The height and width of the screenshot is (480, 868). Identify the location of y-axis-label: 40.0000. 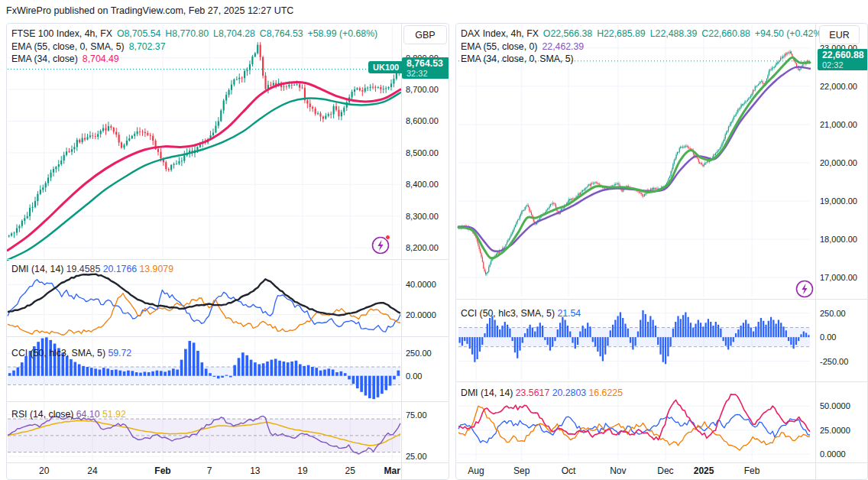
(421, 284).